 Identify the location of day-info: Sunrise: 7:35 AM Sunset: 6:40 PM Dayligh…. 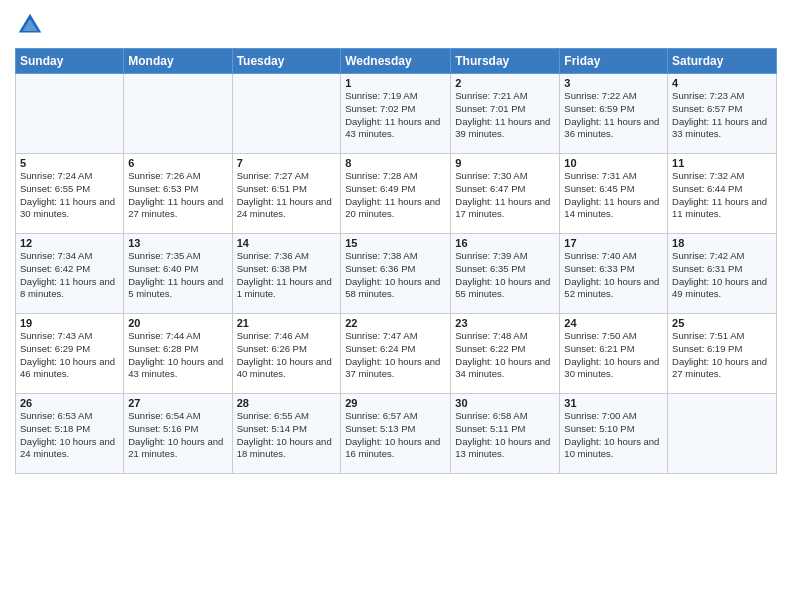
(178, 276).